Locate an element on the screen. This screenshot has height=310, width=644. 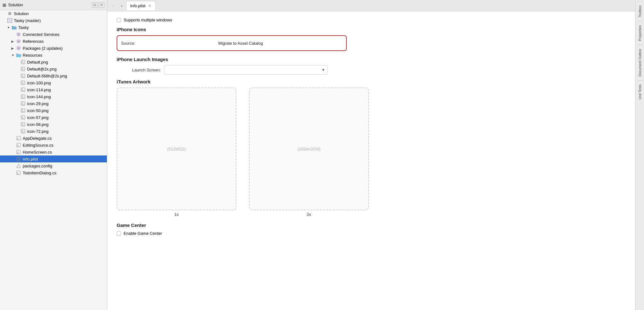
sidebar-item-icon-72-png: icon-72.png is located at coordinates (54, 131).